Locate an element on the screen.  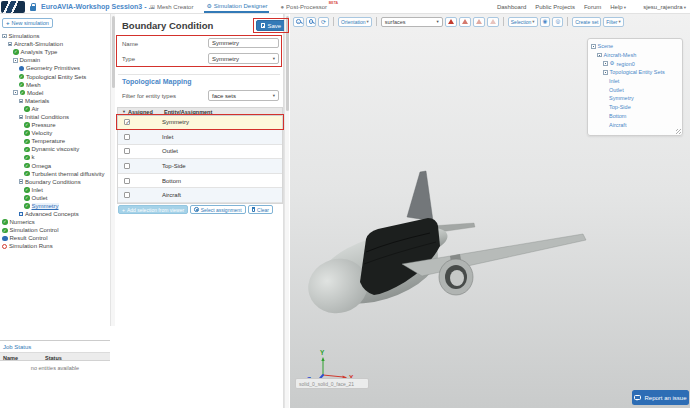
nav-link-dashboard: Dashboard is located at coordinates (512, 7).